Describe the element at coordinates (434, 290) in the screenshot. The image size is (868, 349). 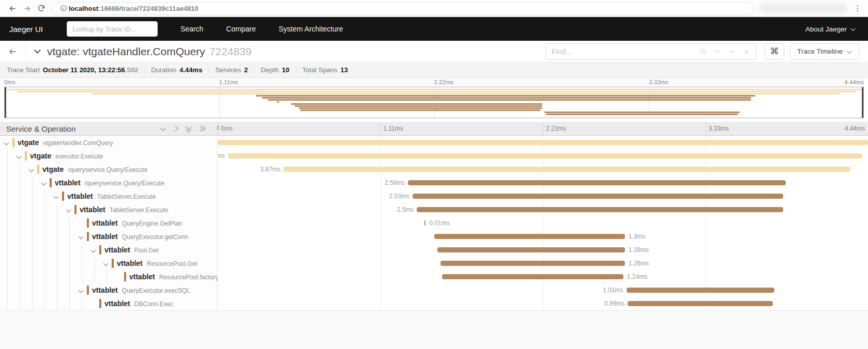
I see `span-row: vttabletQueryExecutor.execSQL 1.01ms` at that location.